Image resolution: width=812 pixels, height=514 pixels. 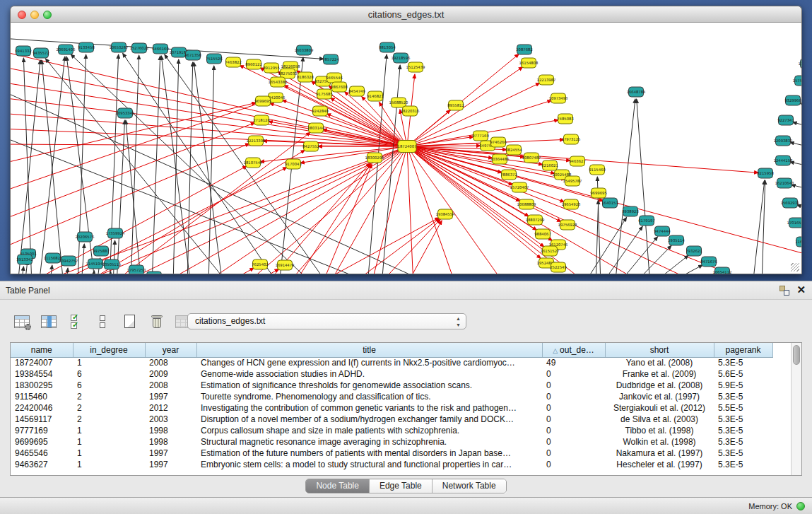 What do you see at coordinates (171, 431) in the screenshot?
I see `table-cell: 1998` at bounding box center [171, 431].